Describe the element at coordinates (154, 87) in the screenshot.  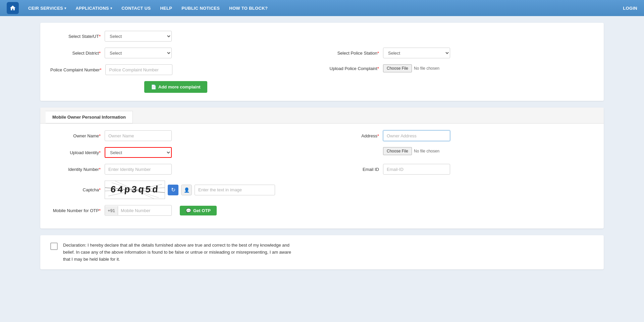
I see `file-icon: 📄` at that location.